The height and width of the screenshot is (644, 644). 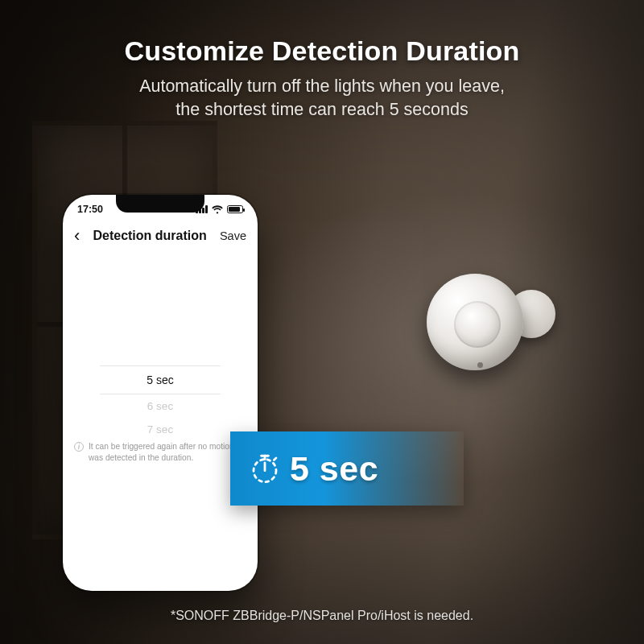 I want to click on save-button: Save, so click(x=233, y=236).